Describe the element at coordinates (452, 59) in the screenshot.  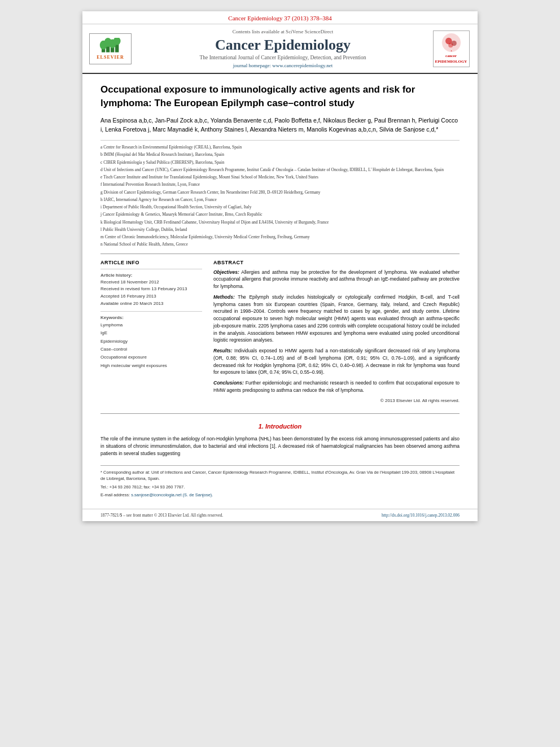
I see `cancer-logo-text: cancerEPIDEMIOLOGY` at that location.